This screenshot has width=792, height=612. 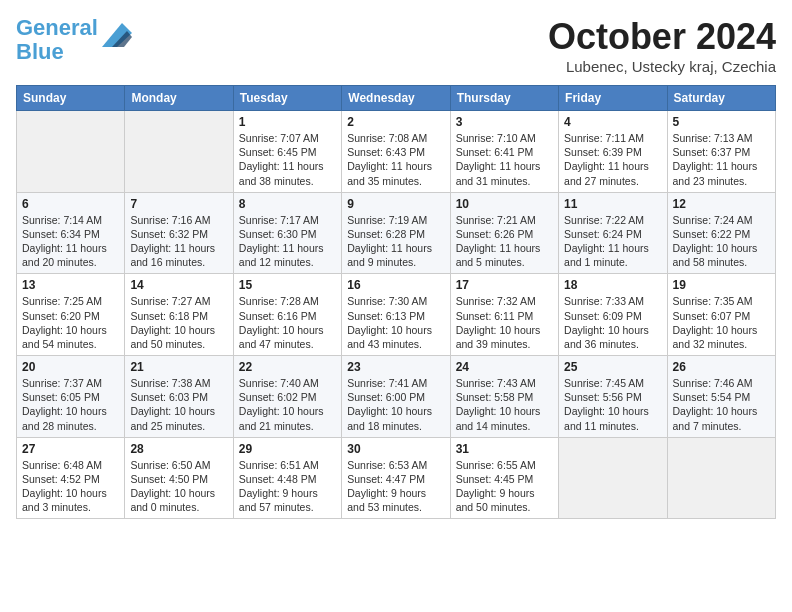 What do you see at coordinates (287, 478) in the screenshot?
I see `calendar-cell: 29Sunrise: 6:51 AM Sunset: 4:48 PM Dayli…` at bounding box center [287, 478].